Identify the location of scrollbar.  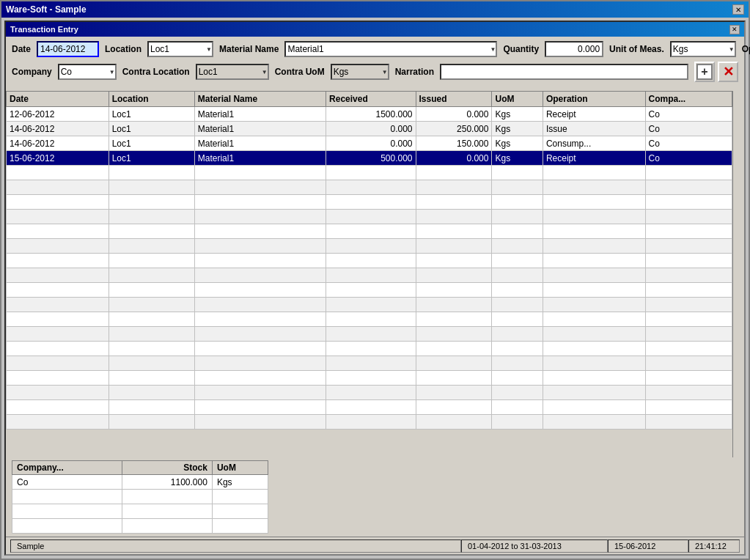
(738, 274).